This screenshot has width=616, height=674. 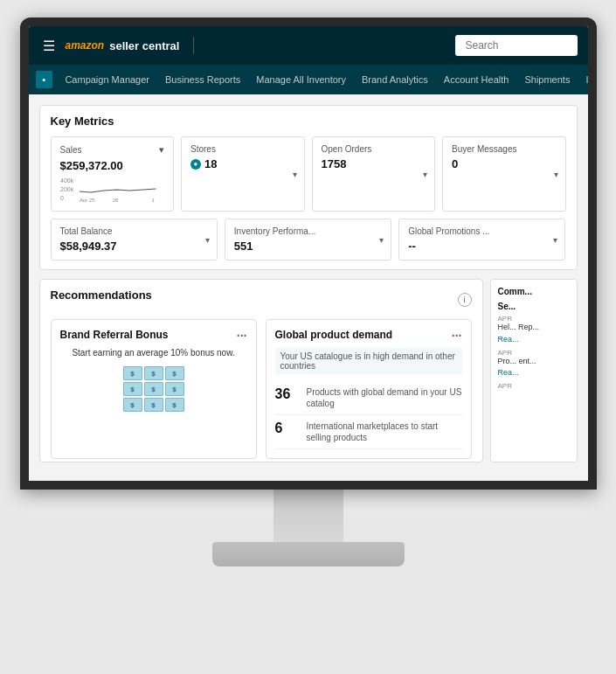 What do you see at coordinates (556, 175) in the screenshot?
I see `buyer-messages-chevron: ▾` at bounding box center [556, 175].